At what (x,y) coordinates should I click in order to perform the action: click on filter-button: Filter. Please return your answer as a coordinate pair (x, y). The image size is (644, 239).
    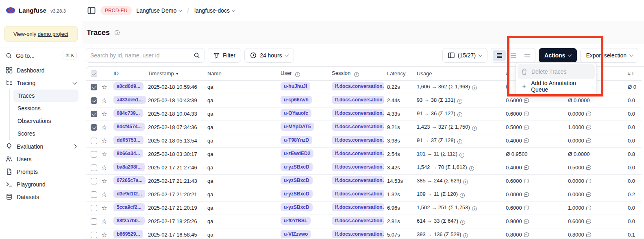
    Looking at the image, I should click on (224, 55).